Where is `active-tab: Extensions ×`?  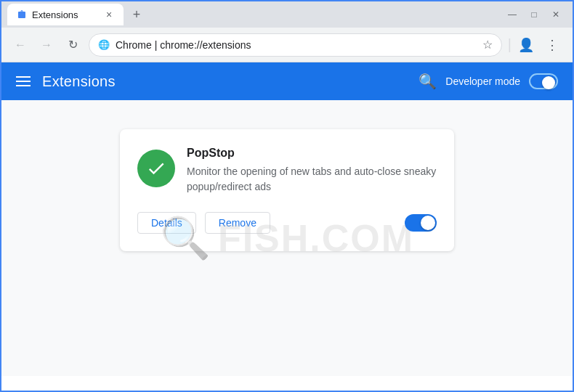
active-tab: Extensions × is located at coordinates (65, 15).